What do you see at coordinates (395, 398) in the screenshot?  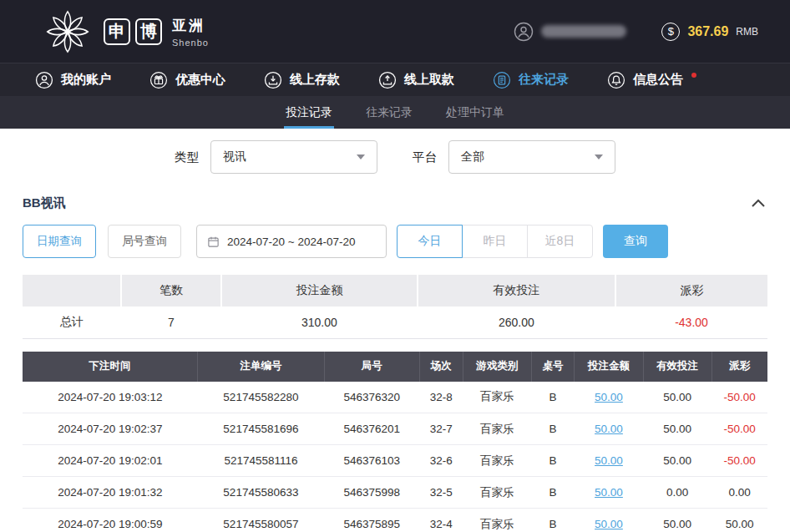 I see `record-row: 2024-07-20 19:03:12521745582280546376320…` at bounding box center [395, 398].